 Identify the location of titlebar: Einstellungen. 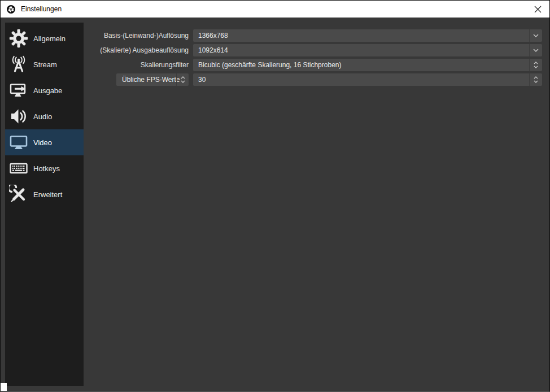
(275, 9).